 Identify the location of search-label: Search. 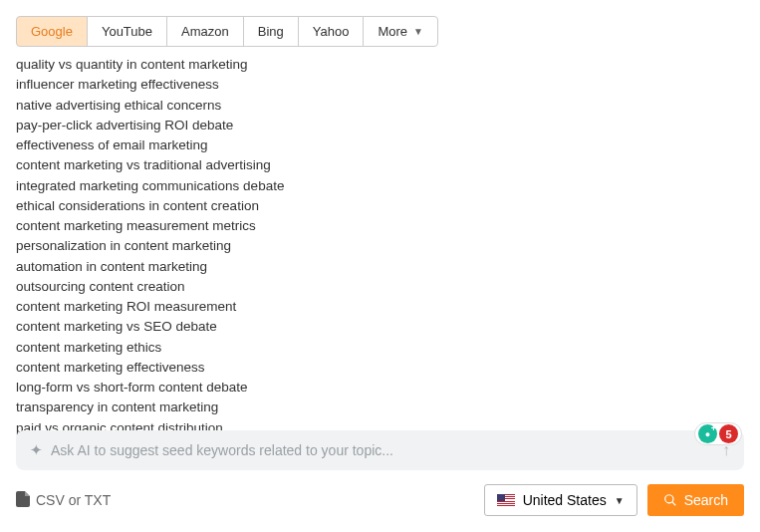
(706, 500).